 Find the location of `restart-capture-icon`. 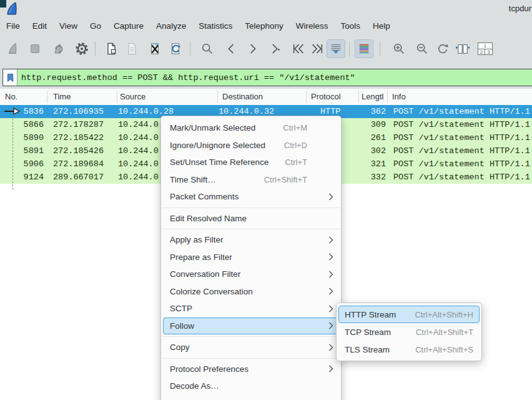

restart-capture-icon is located at coordinates (58, 49).